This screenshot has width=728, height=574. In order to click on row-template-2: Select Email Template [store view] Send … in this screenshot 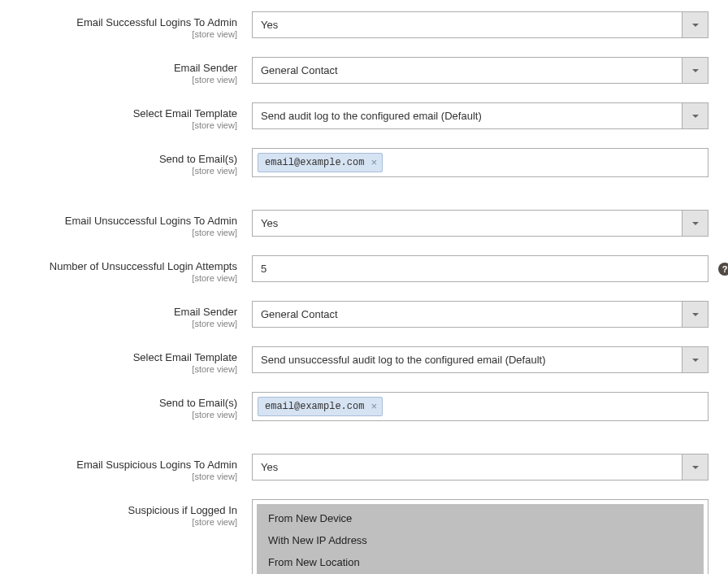, I will do `click(364, 360)`.